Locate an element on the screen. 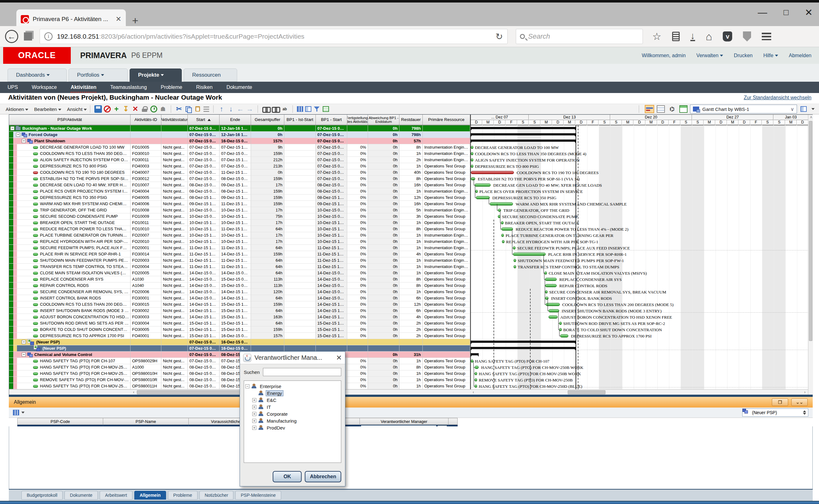  new-tab-button: + is located at coordinates (135, 21).